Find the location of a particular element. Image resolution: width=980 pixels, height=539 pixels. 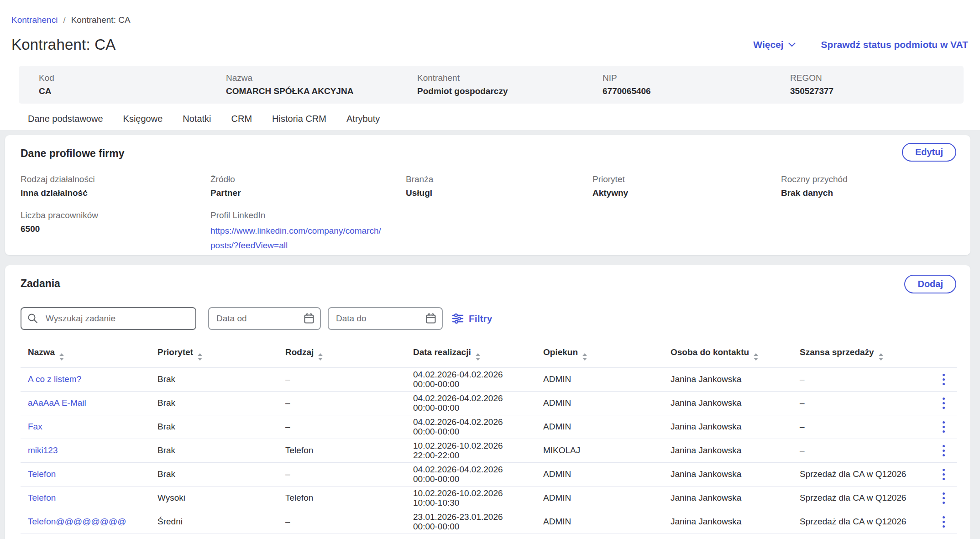

search-input is located at coordinates (109, 319).